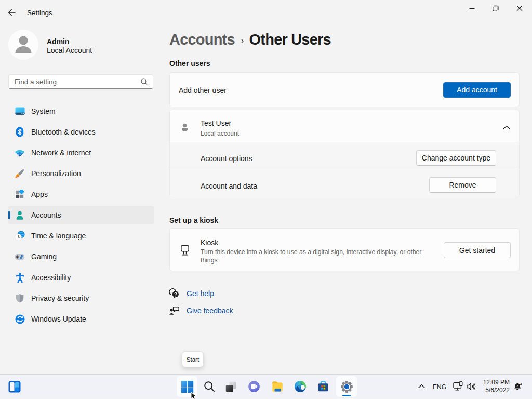 This screenshot has height=399, width=532. I want to click on svg-text: z, so click(521, 383).